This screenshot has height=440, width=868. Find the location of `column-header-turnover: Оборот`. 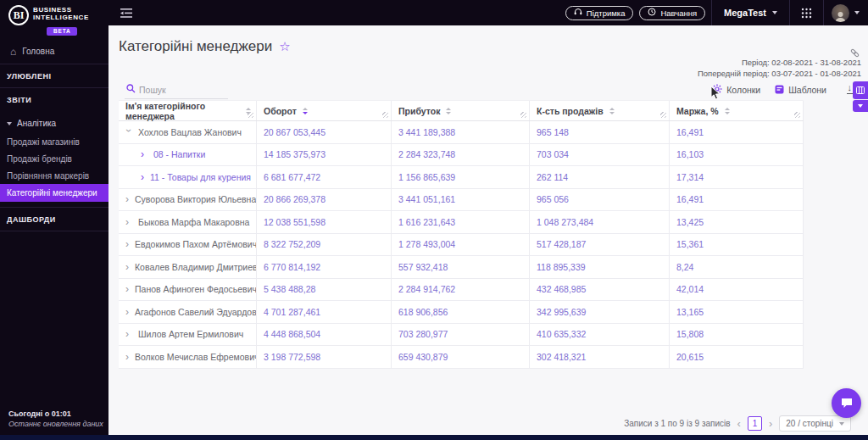

column-header-turnover: Оборот is located at coordinates (324, 110).